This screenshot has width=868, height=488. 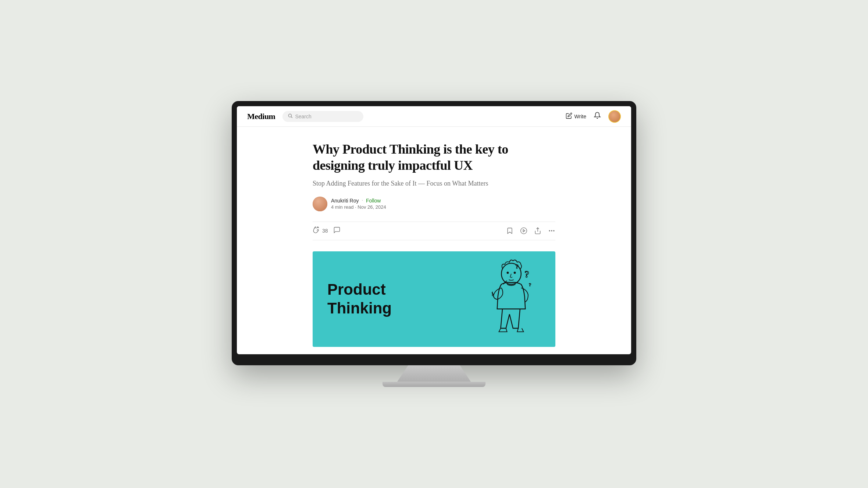 What do you see at coordinates (320, 204) in the screenshot?
I see `author-avatar-image` at bounding box center [320, 204].